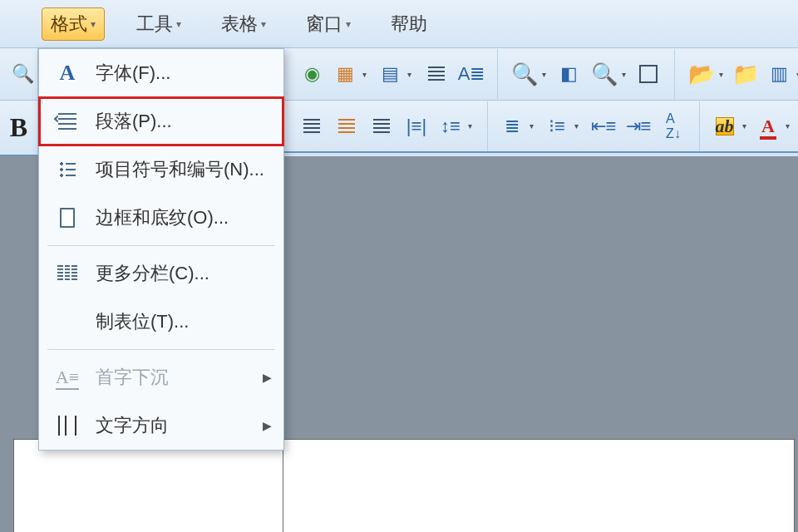  I want to click on bullets-icon, so click(67, 170).